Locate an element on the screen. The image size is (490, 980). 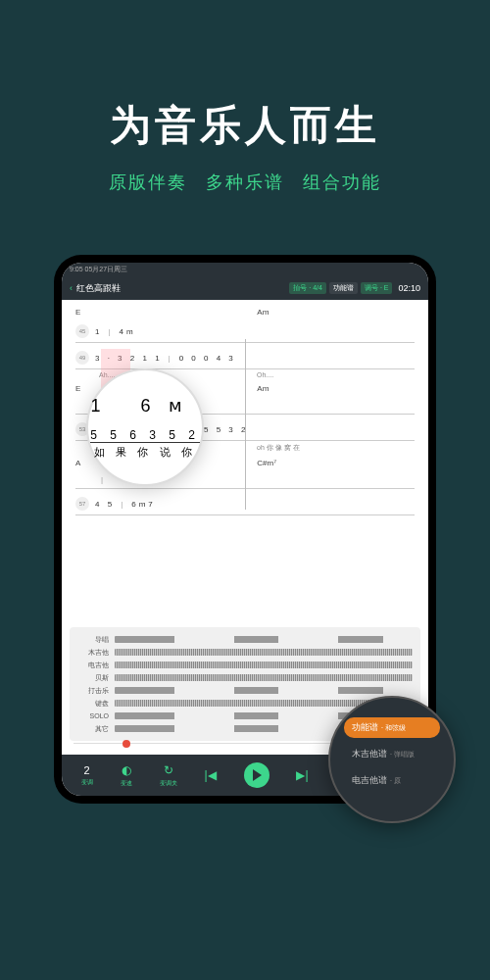
status-bar: 9:05 05月27日周三 is located at coordinates (245, 270).